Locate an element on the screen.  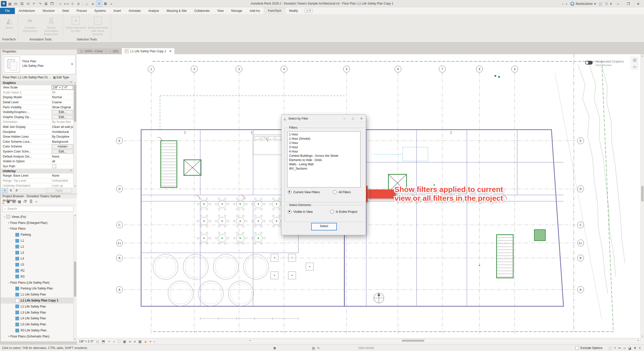
transfer-icon: 🗔 is located at coordinates (52, 4).